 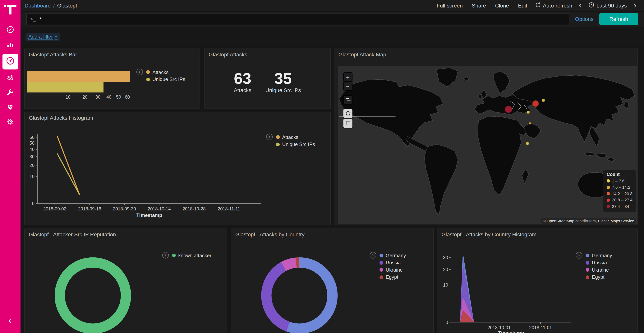 I want to click on time-back-button, so click(x=580, y=6).